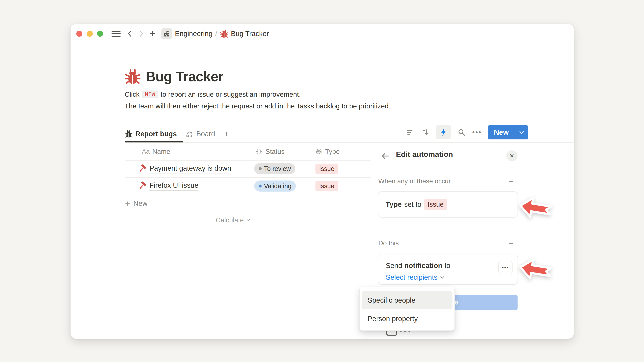  Describe the element at coordinates (407, 319) in the screenshot. I see `menu-item-person-property: Person property` at that location.